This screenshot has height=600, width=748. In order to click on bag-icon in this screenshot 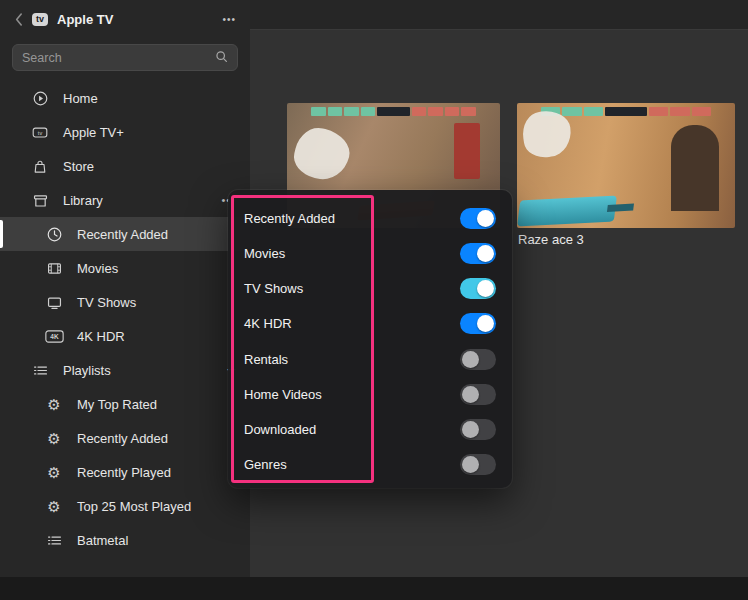, I will do `click(40, 166)`.